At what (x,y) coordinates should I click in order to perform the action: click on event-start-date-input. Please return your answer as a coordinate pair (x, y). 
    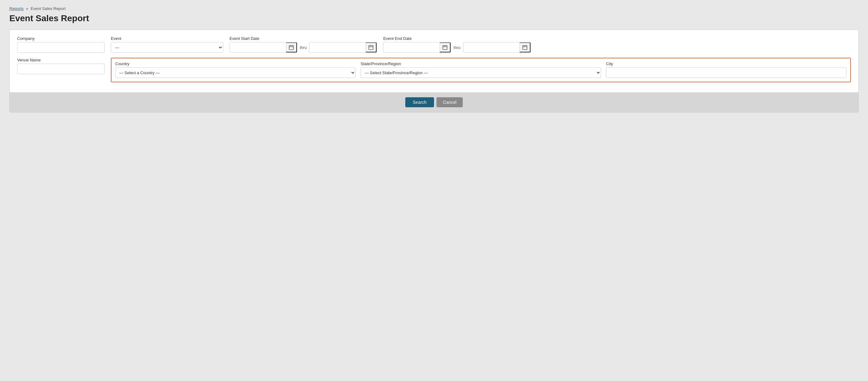
    Looking at the image, I should click on (258, 47).